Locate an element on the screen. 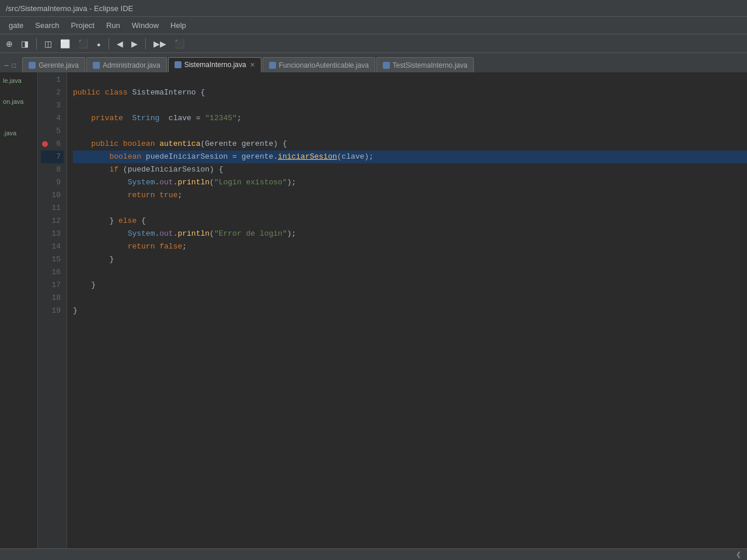 The image size is (747, 560). line-num-18: 18 is located at coordinates (53, 298).